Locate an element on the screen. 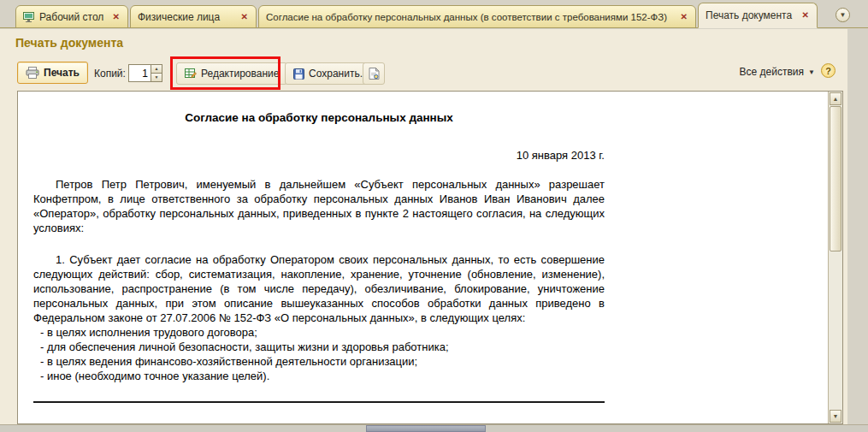  spin-down-button: ▼ is located at coordinates (156, 78).